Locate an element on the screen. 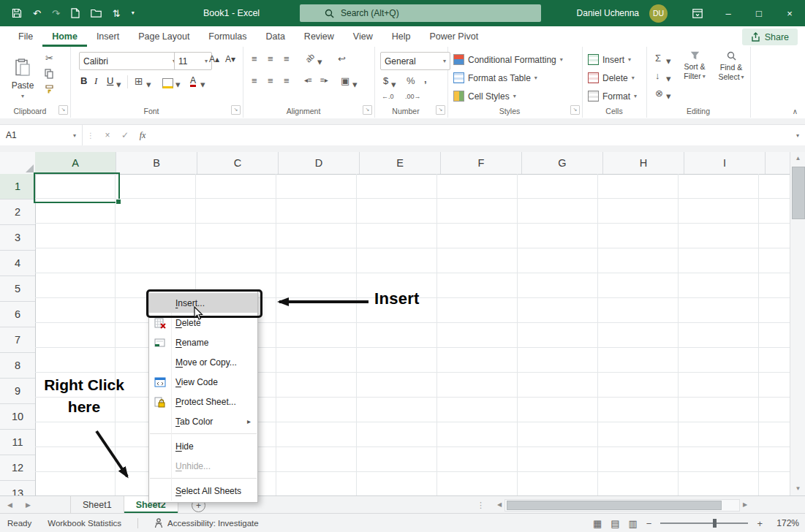 This screenshot has width=805, height=532. italic-button: I is located at coordinates (96, 80).